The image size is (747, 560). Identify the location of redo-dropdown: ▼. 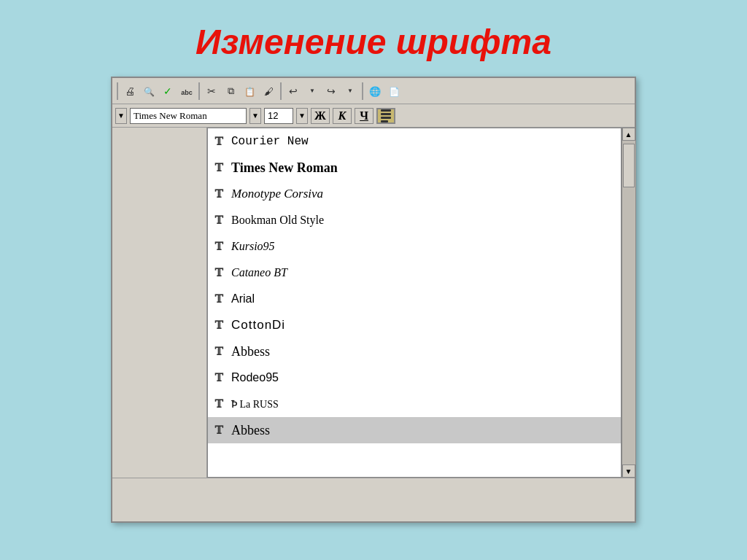
(350, 91).